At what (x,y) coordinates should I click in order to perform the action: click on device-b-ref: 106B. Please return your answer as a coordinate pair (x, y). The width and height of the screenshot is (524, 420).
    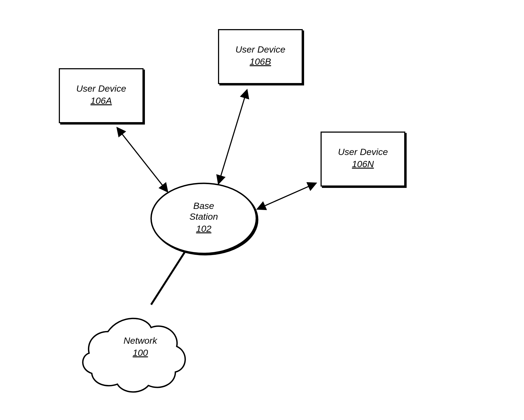
    Looking at the image, I should click on (260, 61).